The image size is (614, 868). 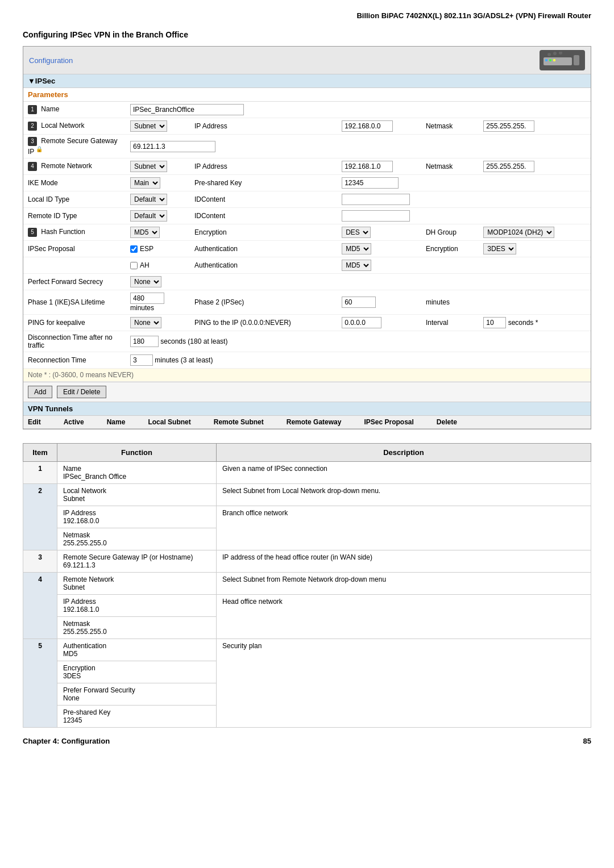 What do you see at coordinates (74, 216) in the screenshot?
I see `remote-id-label: Remote ID Type` at bounding box center [74, 216].